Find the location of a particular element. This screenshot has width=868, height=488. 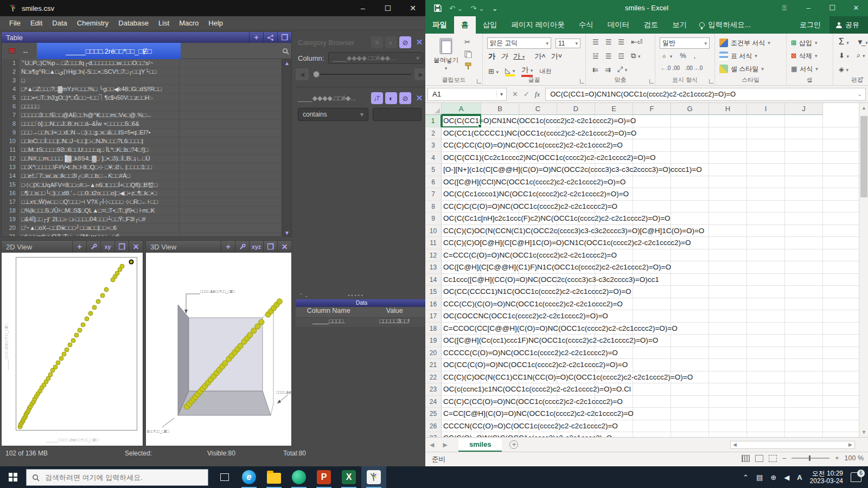

scroll-left-icon: ◀ is located at coordinates (735, 445).